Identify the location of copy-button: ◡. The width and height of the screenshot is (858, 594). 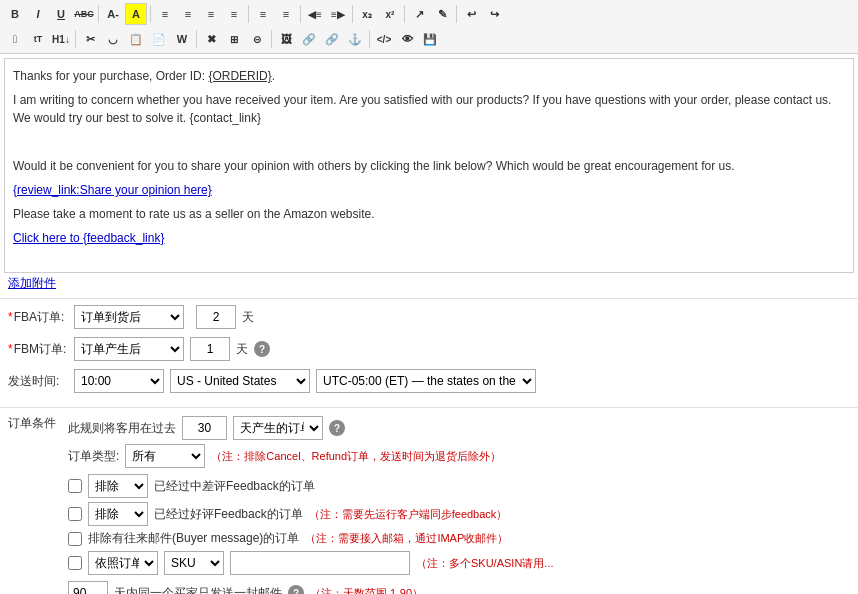
(113, 39).